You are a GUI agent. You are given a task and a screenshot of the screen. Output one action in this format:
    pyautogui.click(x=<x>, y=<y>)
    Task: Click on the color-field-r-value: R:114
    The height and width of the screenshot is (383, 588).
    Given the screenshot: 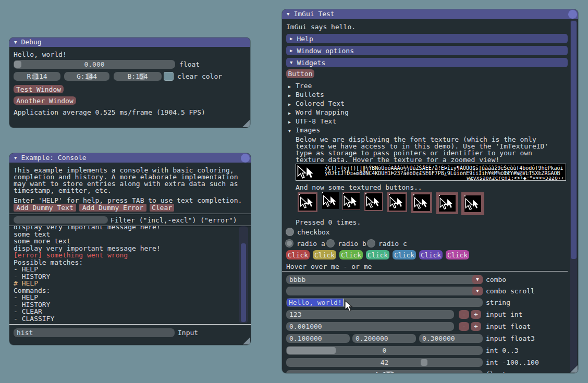 What is the action you would take?
    pyautogui.click(x=37, y=76)
    